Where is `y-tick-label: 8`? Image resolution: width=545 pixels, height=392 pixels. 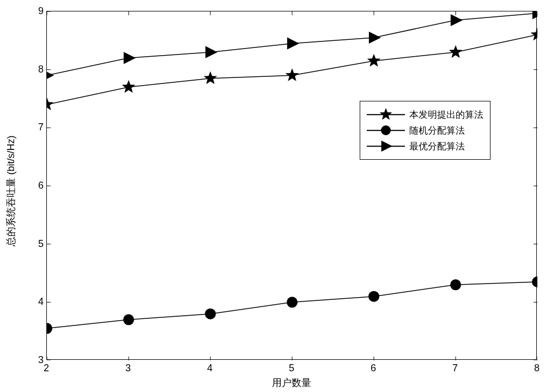 y-tick-label: 8 is located at coordinates (38, 69).